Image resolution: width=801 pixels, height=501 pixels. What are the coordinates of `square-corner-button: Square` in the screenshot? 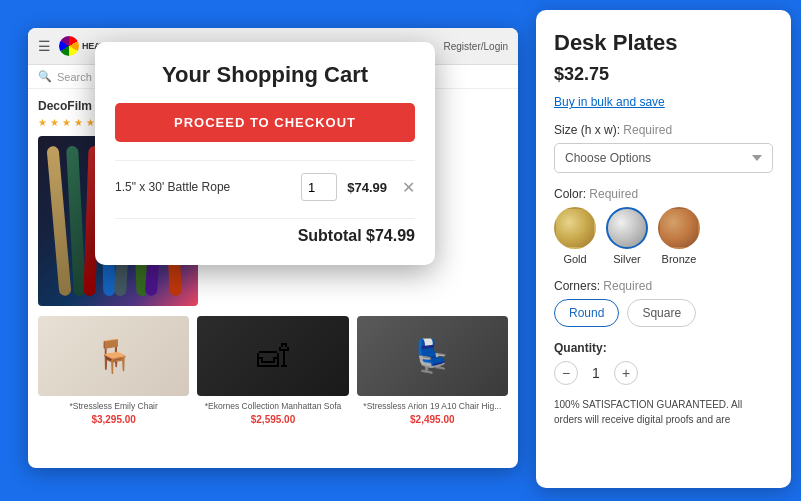 It's located at (662, 313).